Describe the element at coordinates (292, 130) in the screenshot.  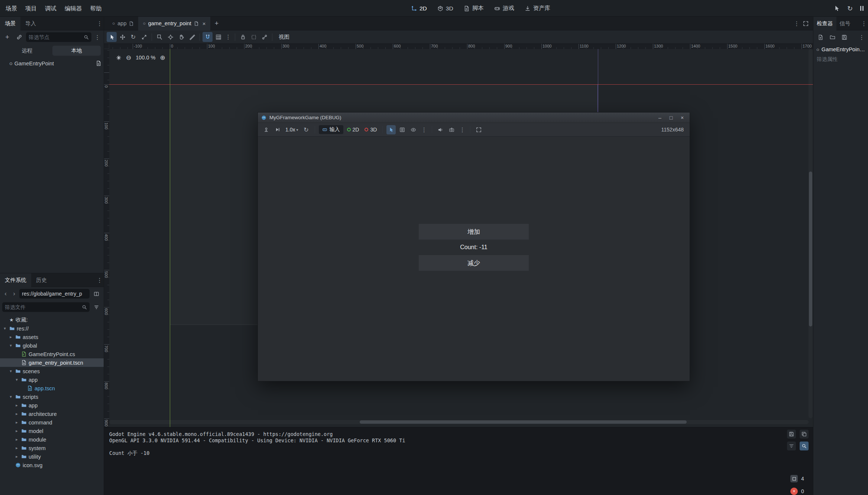
I see `speed-dropdown: 1.0x ▾` at that location.